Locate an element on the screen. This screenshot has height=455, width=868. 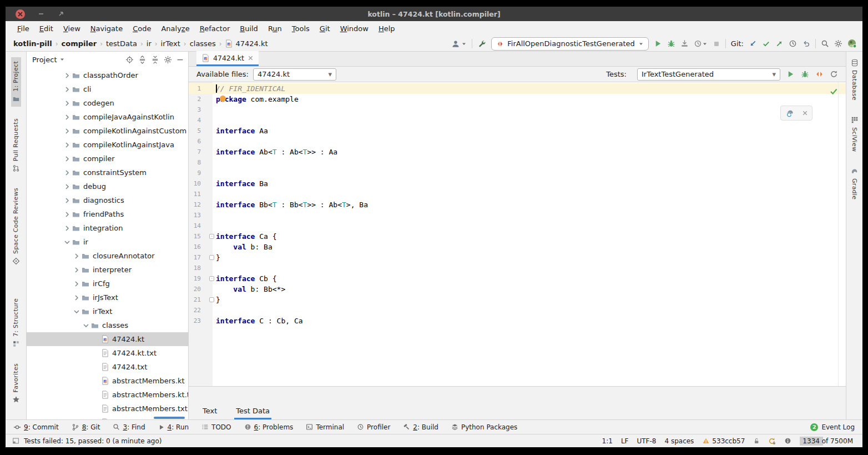
toolwindow-button-todo: TODO is located at coordinates (216, 427).